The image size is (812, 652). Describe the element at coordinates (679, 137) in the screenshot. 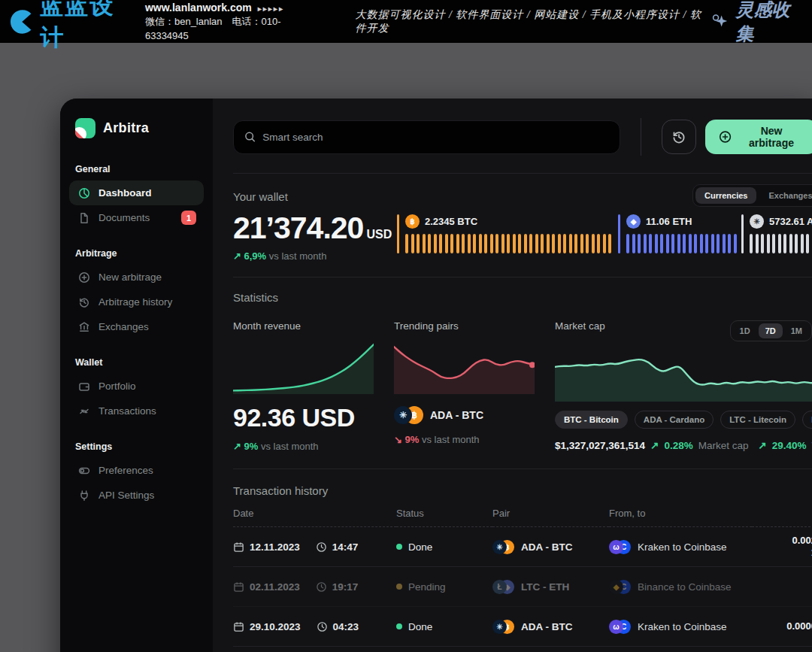

I see `history-button` at that location.